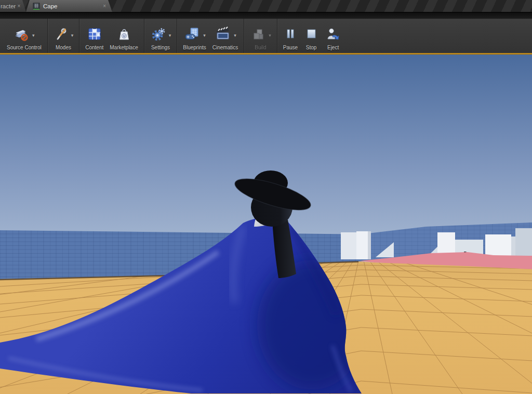 This screenshot has width=532, height=394. Describe the element at coordinates (194, 36) in the screenshot. I see `blueprints-button: ▾ Blueprints` at that location.